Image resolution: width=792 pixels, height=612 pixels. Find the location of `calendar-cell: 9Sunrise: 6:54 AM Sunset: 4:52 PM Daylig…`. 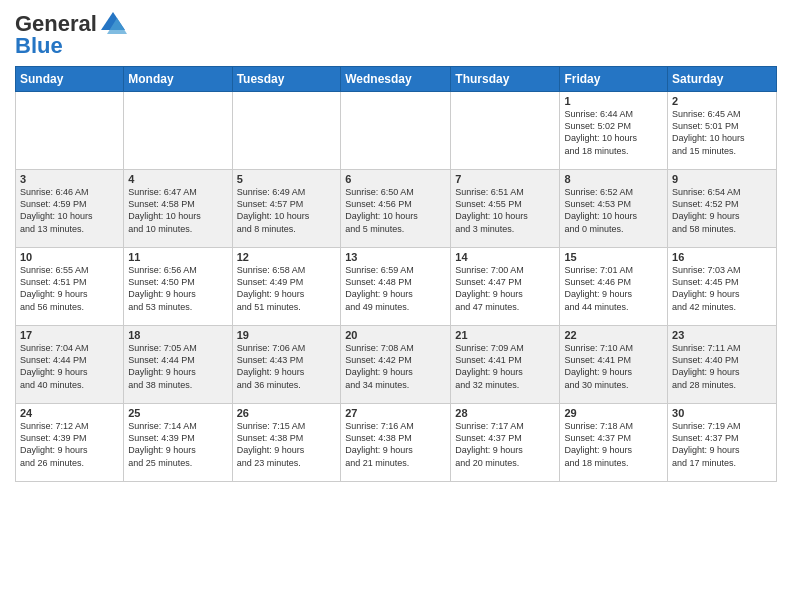

calendar-cell: 9Sunrise: 6:54 AM Sunset: 4:52 PM Daylig… is located at coordinates (722, 209).